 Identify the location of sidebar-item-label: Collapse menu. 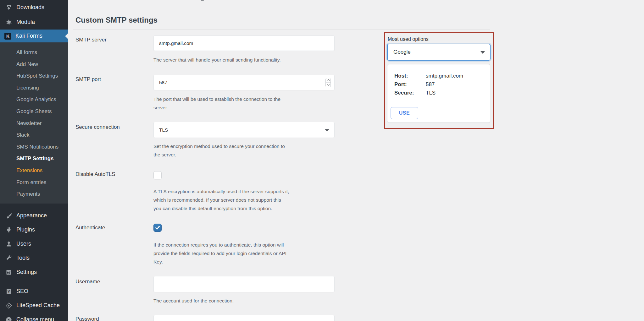
(35, 318).